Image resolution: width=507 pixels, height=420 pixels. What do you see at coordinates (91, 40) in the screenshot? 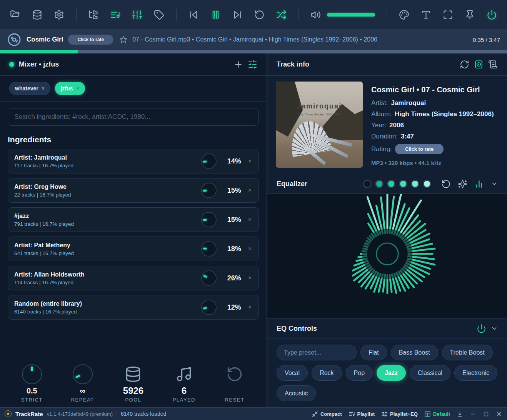
I see `rate-track-button: Click to rate` at bounding box center [91, 40].